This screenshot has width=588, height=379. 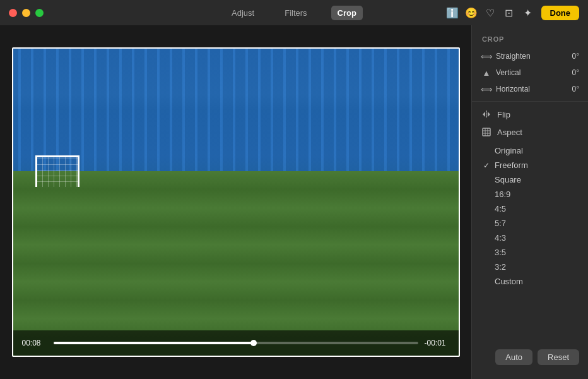 I want to click on aspect-3x2: 3:2, so click(x=530, y=267).